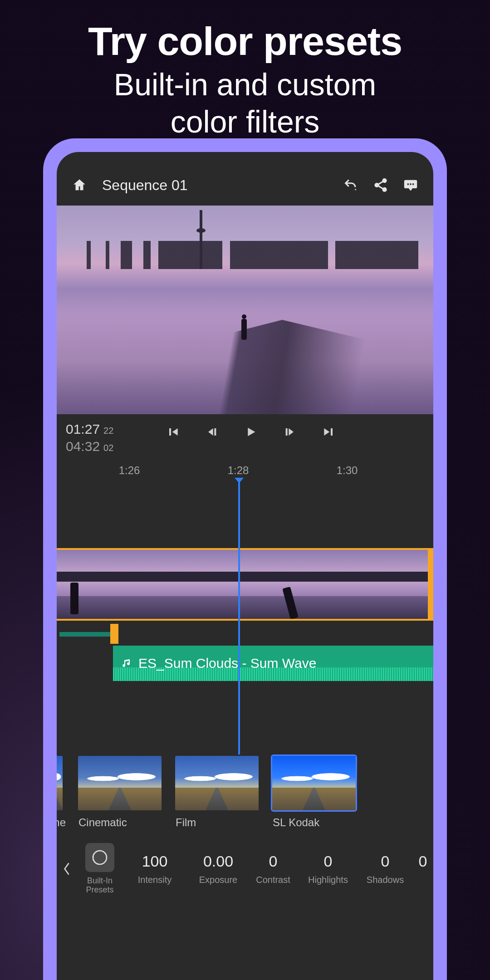 This screenshot has width=490, height=980. I want to click on skip-start-icon, so click(173, 432).